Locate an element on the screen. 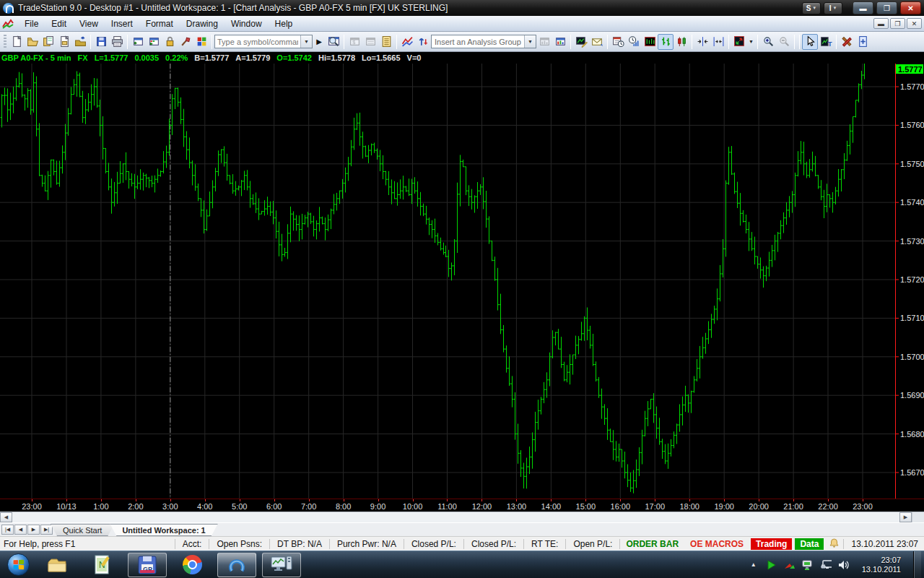  menu-drawing: Drawing is located at coordinates (202, 24).